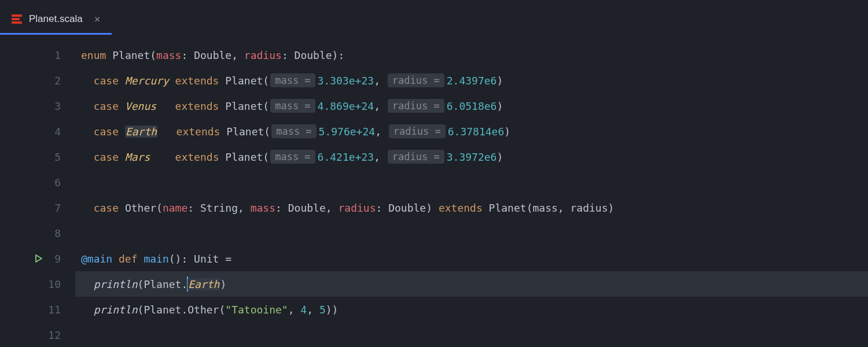 This screenshot has height=347, width=868. I want to click on line-number: 4, so click(52, 132).